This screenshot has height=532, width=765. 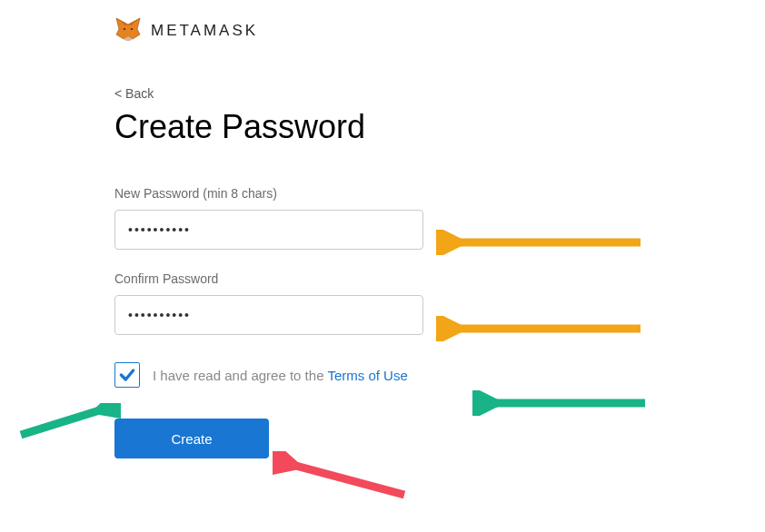 What do you see at coordinates (440, 375) in the screenshot?
I see `terms-agreement-row: I have read and agree to the Terms of Us…` at bounding box center [440, 375].